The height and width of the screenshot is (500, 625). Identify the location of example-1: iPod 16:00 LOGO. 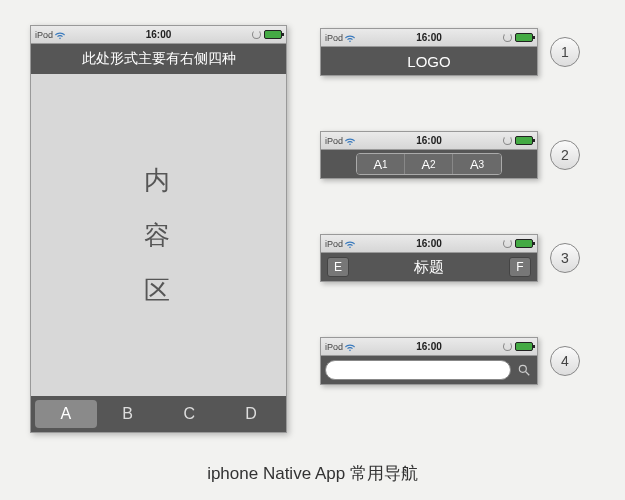
(429, 52).